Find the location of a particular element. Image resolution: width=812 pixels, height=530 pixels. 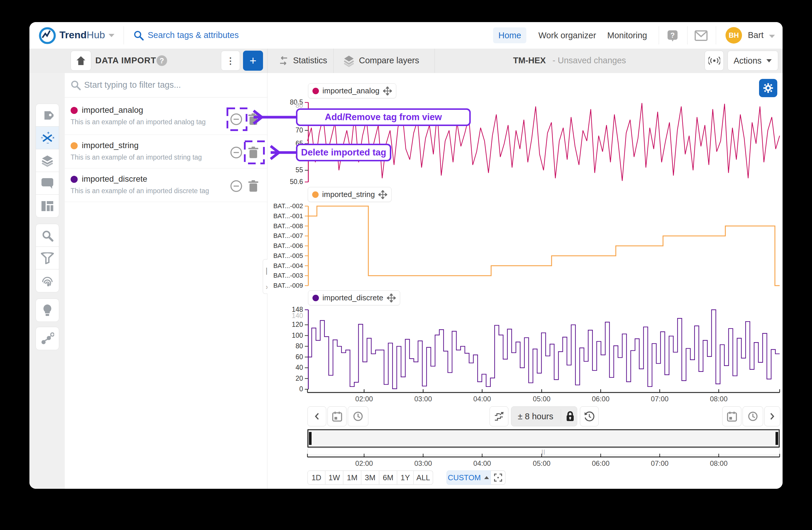

bulb-icon is located at coordinates (47, 310).